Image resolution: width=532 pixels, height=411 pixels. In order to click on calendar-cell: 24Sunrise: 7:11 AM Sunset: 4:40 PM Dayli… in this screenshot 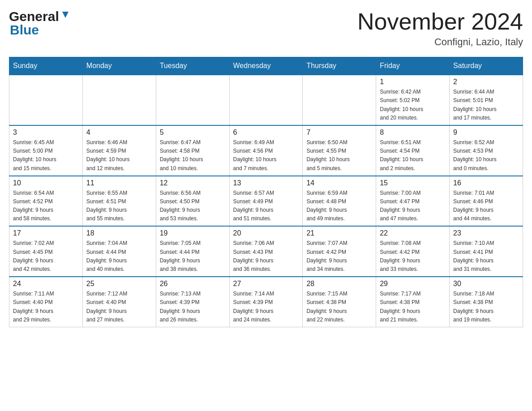, I will do `click(46, 302)`.